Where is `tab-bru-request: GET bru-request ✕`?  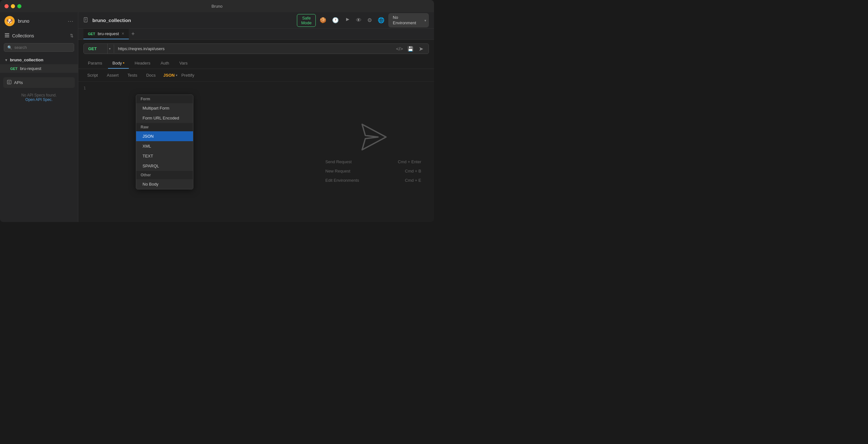 tab-bru-request: GET bru-request ✕ is located at coordinates (106, 34).